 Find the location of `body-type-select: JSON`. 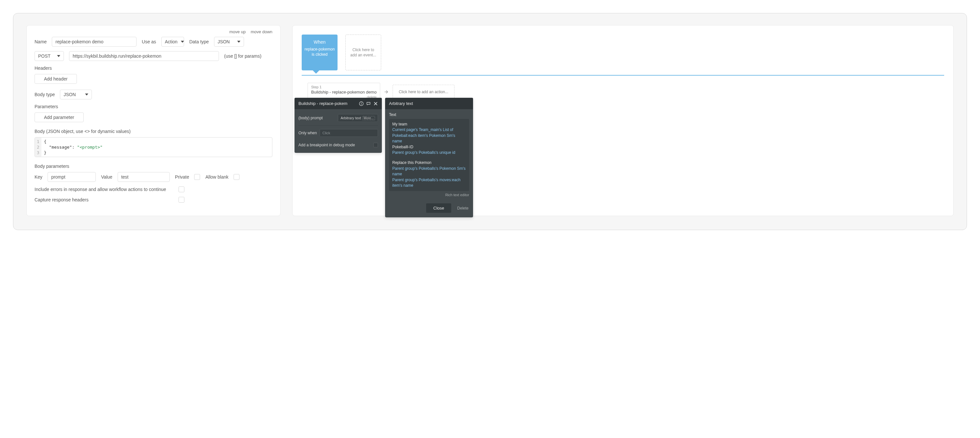

body-type-select: JSON is located at coordinates (76, 94).